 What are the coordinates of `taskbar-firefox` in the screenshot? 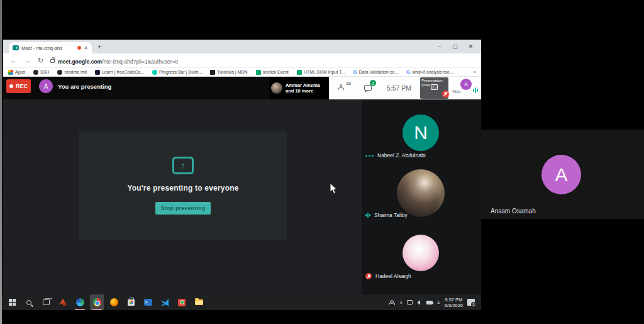 It's located at (114, 302).